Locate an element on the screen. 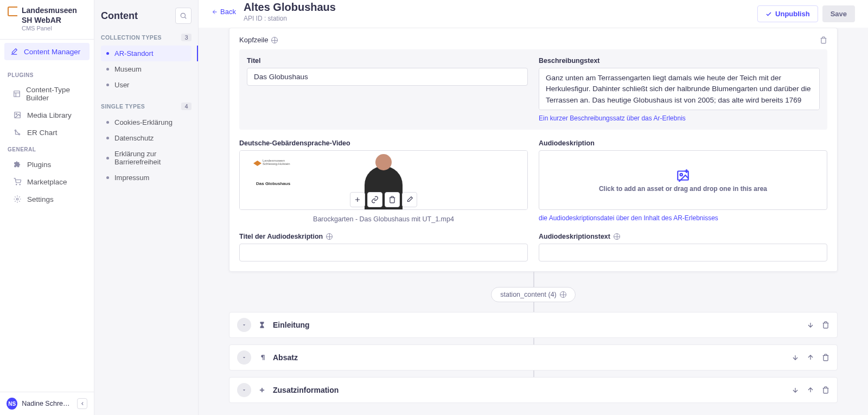 Image resolution: width=868 pixels, height=415 pixels. single-count-badge: 4 is located at coordinates (187, 106).